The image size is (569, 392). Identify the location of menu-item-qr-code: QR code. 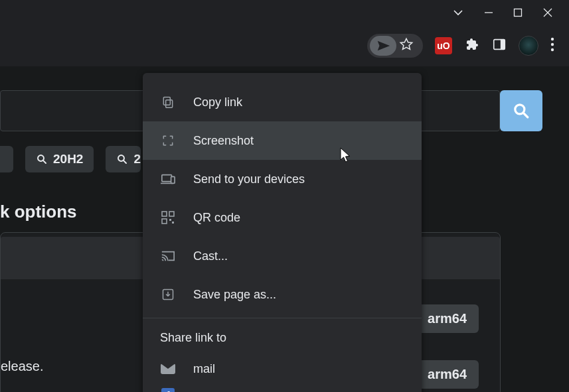
(282, 218).